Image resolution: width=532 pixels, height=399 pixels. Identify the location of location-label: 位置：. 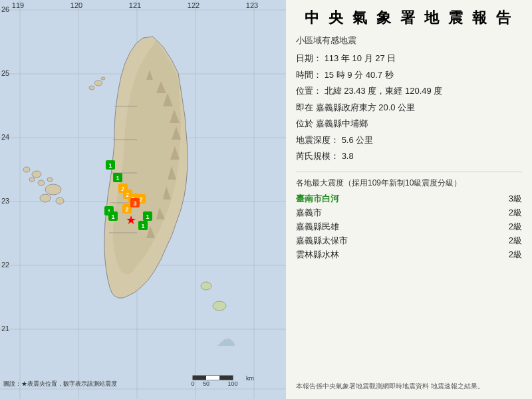
(309, 90).